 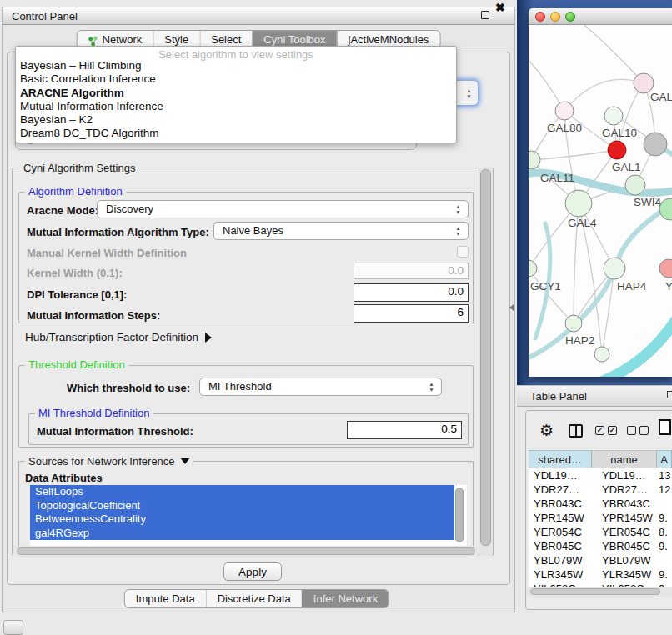 I want to click on float-window-icon, so click(x=485, y=15).